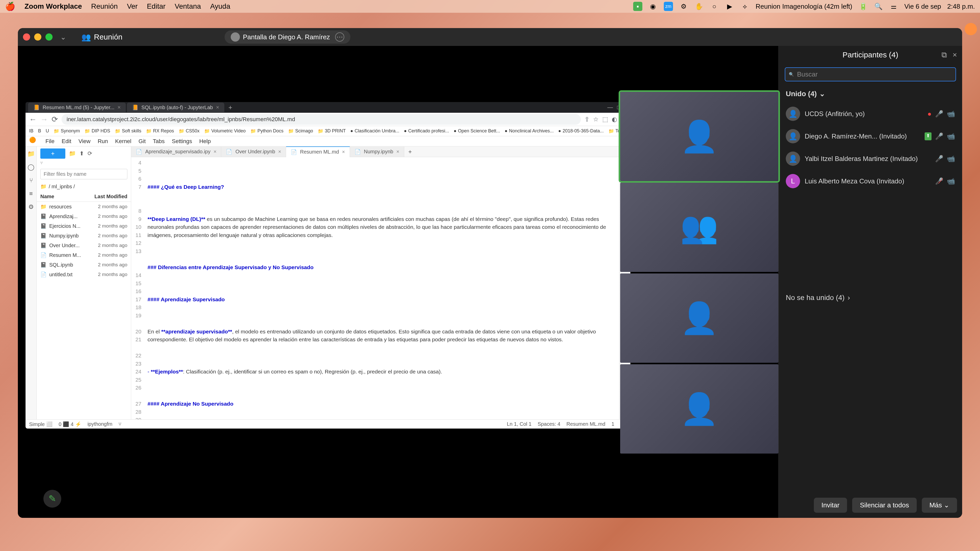 This screenshot has width=980, height=551. What do you see at coordinates (188, 6) in the screenshot?
I see `menu-item-ventana: Ventana` at bounding box center [188, 6].